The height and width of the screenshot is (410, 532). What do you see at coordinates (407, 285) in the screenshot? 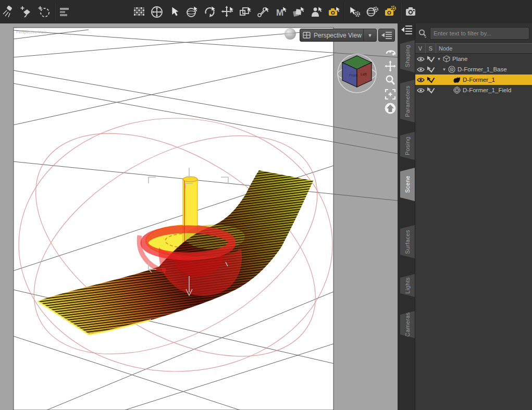
I see `tab-label: Lights` at bounding box center [407, 285].